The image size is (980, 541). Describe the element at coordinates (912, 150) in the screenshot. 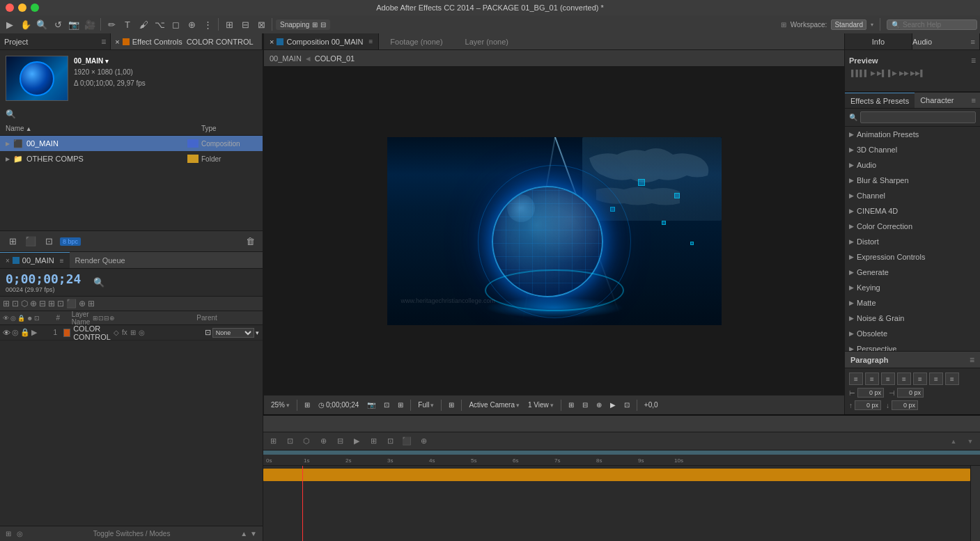

I see `effect-3d-channel: ▶ 3D Channel` at that location.